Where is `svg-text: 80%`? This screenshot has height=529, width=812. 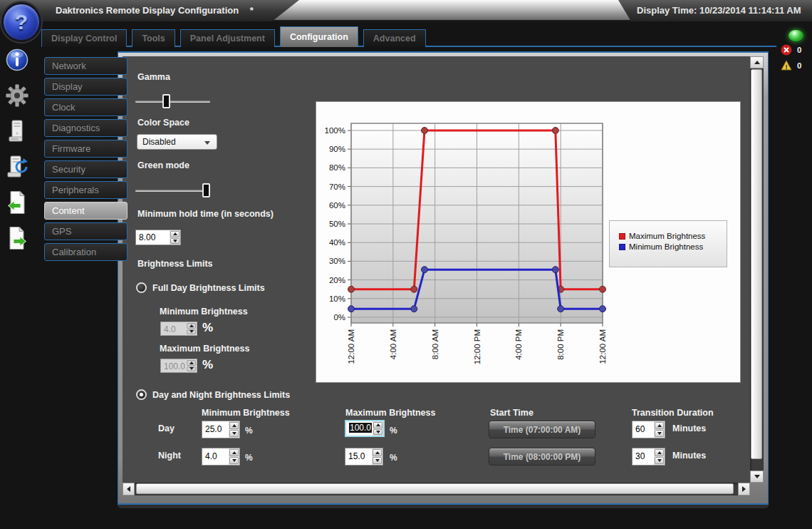 svg-text: 80% is located at coordinates (338, 168).